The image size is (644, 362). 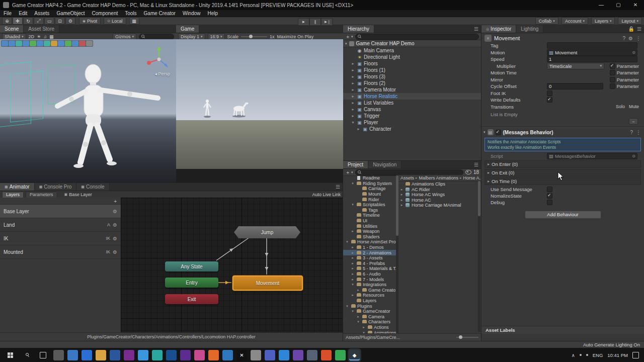 What do you see at coordinates (624, 38) in the screenshot?
I see `help-icon: ?` at bounding box center [624, 38].